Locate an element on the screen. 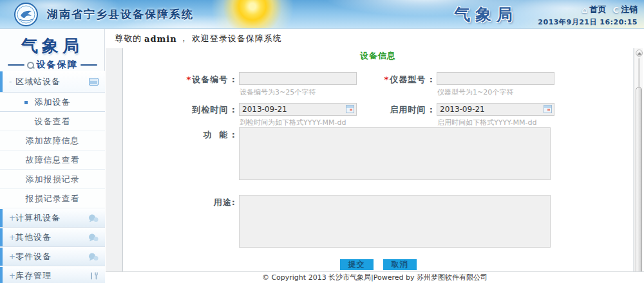 This screenshot has height=283, width=644. sidebar-item-view-damage: 报损记录查看 is located at coordinates (53, 199).